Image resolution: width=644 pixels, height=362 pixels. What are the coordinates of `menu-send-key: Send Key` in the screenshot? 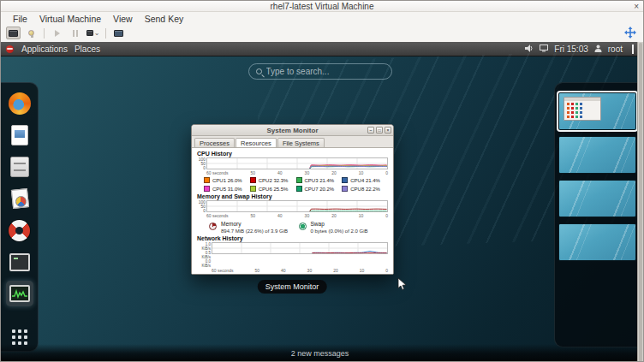 It's located at (164, 19).